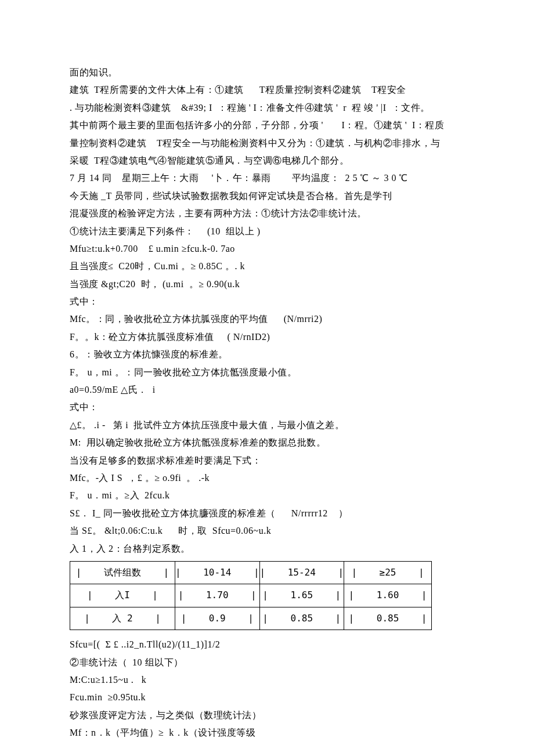 The image size is (534, 756). What do you see at coordinates (251, 595) in the screenshot?
I see `table-row: 入I 1.70 1.65 1.60` at bounding box center [251, 595].